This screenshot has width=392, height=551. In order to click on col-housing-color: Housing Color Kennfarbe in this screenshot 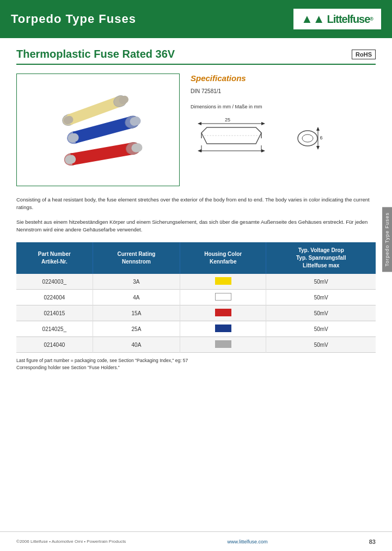, I will do `click(223, 258)`.